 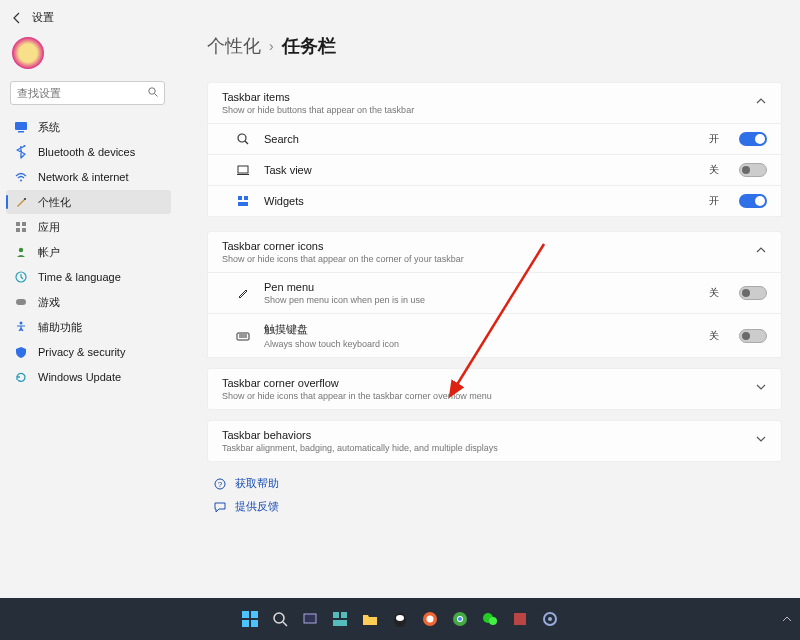 What do you see at coordinates (88, 227) in the screenshot?
I see `nav-apps: 应用` at bounding box center [88, 227].